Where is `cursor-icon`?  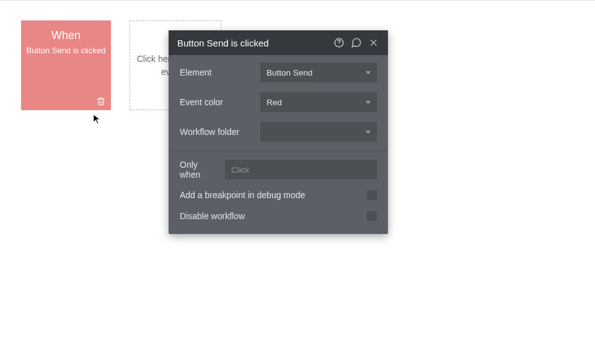 cursor-icon is located at coordinates (97, 119).